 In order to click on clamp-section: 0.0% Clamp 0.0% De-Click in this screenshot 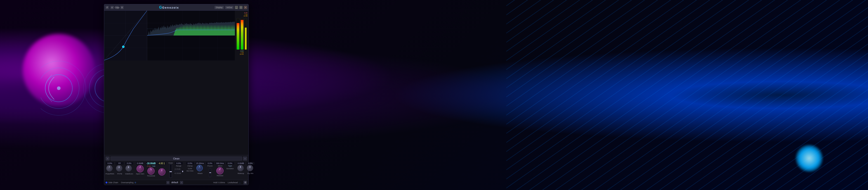, I will do `click(190, 167)`.